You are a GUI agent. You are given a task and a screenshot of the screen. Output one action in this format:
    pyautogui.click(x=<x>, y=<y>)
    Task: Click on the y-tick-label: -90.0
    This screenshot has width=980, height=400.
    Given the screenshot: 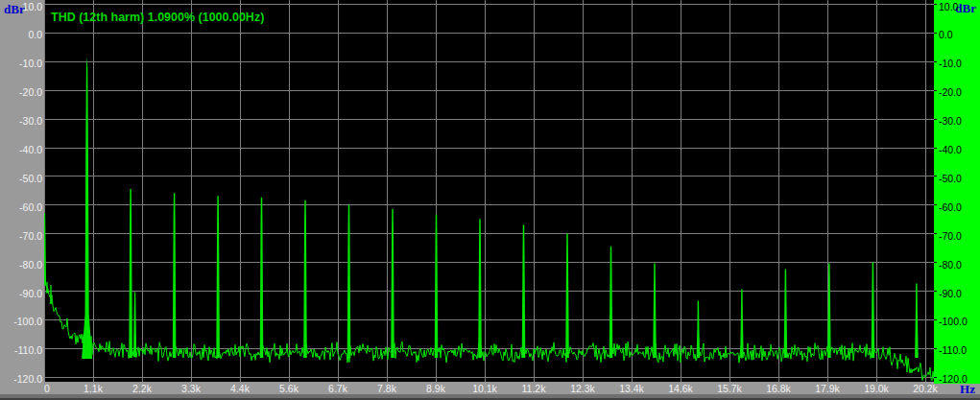 What is the action you would take?
    pyautogui.click(x=21, y=294)
    